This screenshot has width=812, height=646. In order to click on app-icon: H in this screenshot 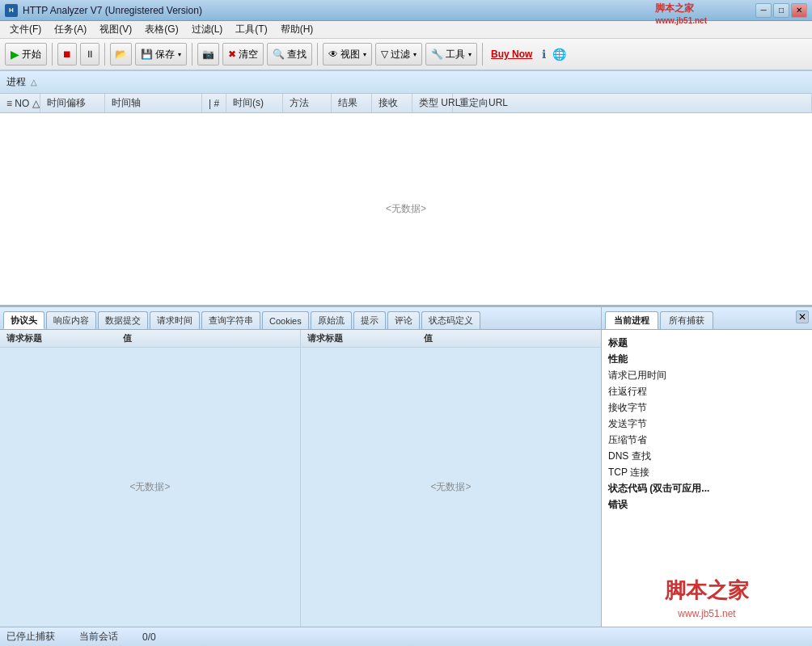, I will do `click(11, 11)`.